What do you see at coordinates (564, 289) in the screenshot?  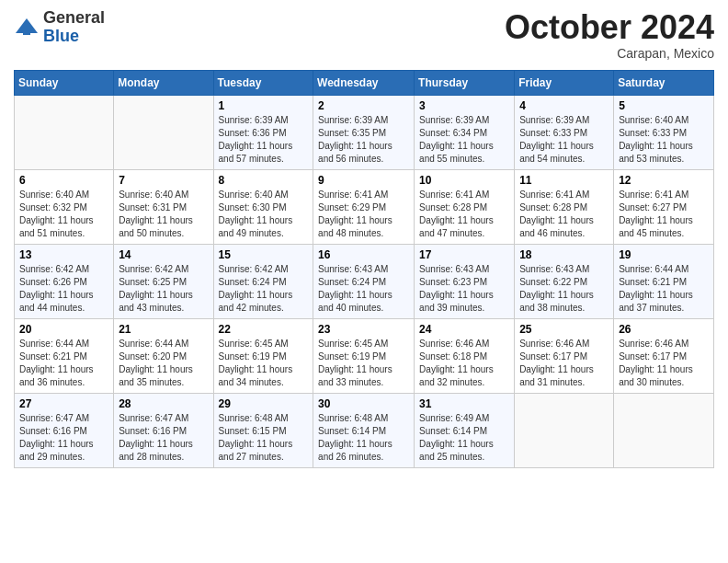 I see `day-info: Sunrise: 6:43 AMSunset: 6:22 PMDaylight:…` at bounding box center [564, 289].